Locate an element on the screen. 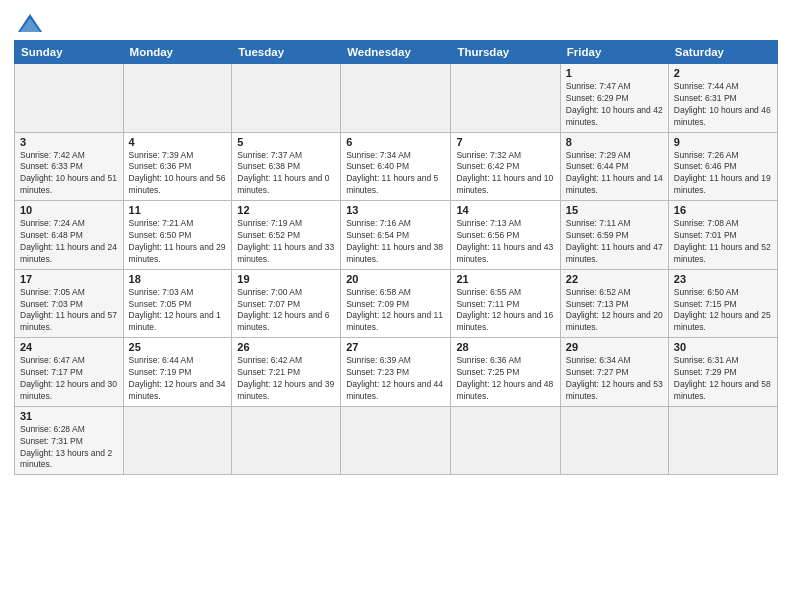  calendar-cell: 31Sunrise: 6:28 AM Sunset: 7:31 PM Dayli… is located at coordinates (70, 440).